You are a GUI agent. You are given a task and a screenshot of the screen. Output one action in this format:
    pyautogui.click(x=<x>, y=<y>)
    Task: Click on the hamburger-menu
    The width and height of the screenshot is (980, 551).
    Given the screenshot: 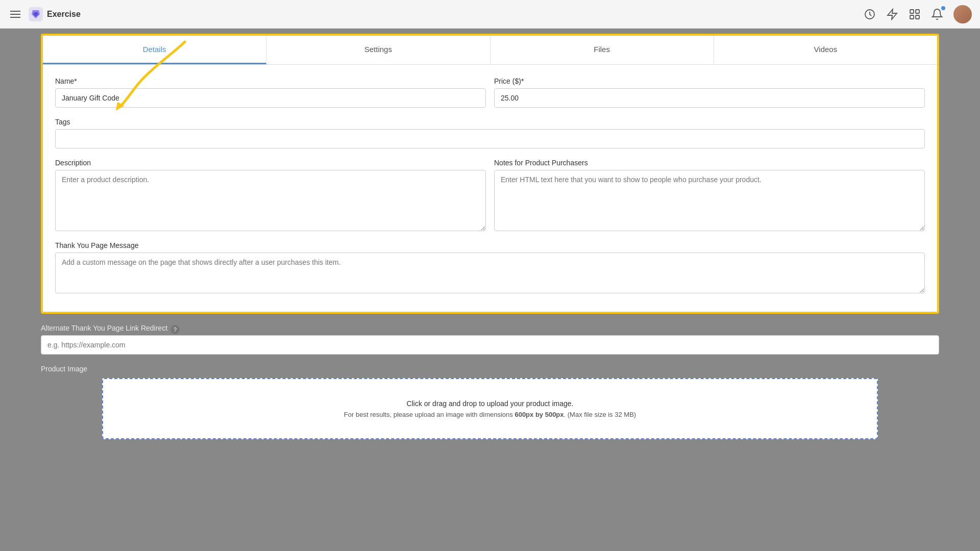 What is the action you would take?
    pyautogui.click(x=15, y=14)
    